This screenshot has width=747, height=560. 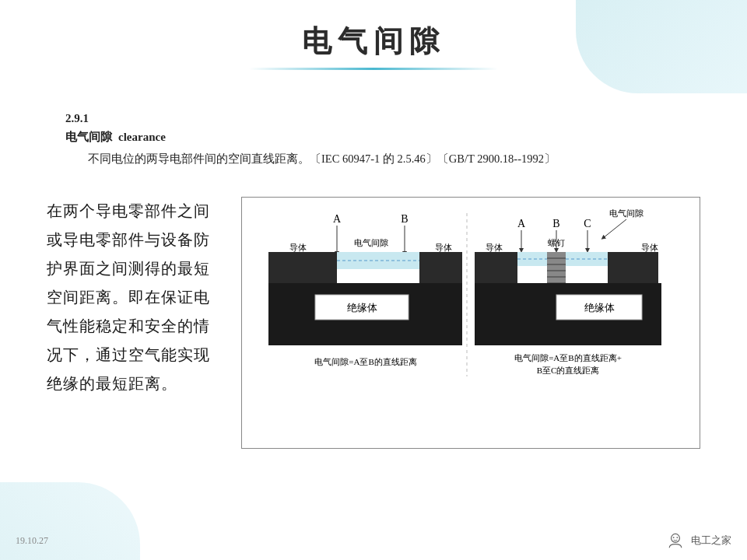 I want to click on diag-right-conductor-right-label: 导体, so click(x=650, y=247).